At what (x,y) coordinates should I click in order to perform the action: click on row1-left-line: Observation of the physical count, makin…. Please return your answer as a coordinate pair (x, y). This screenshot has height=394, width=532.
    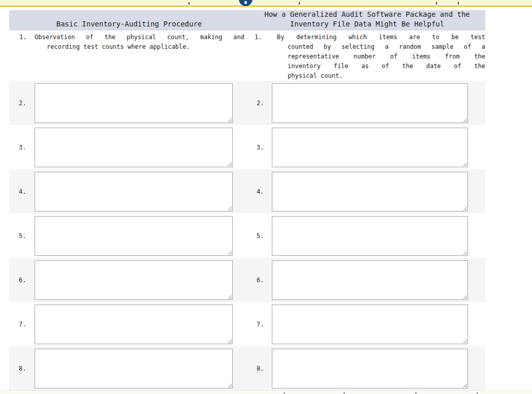
    Looking at the image, I should click on (139, 38).